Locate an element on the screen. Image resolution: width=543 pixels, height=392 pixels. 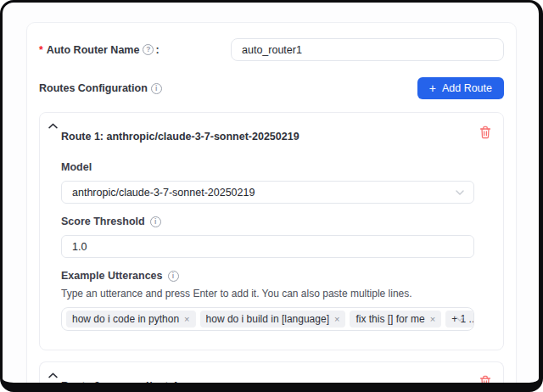
utterance-tag: fix this [] for me × is located at coordinates (395, 319).